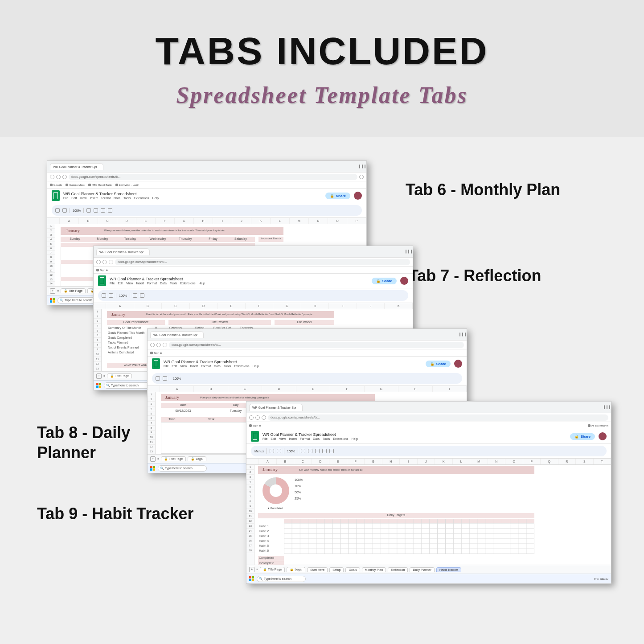  Describe the element at coordinates (58, 177) in the screenshot. I see `forward-icon` at that location.